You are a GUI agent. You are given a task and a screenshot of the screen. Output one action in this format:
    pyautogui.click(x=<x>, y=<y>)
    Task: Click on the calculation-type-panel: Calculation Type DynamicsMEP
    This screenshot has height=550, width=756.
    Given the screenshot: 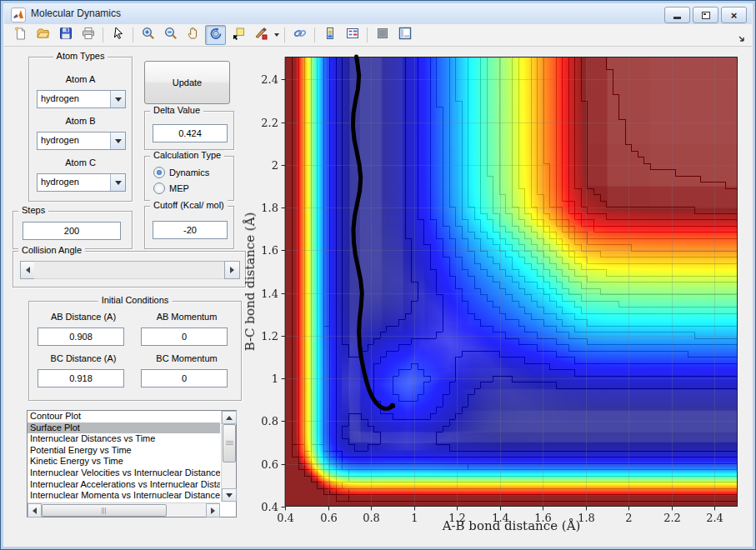 What is the action you would take?
    pyautogui.click(x=189, y=178)
    